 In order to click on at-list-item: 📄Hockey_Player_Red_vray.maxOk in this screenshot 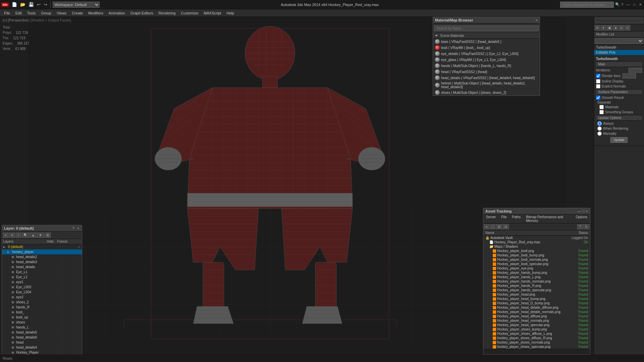, I will do `click(537, 242)`.